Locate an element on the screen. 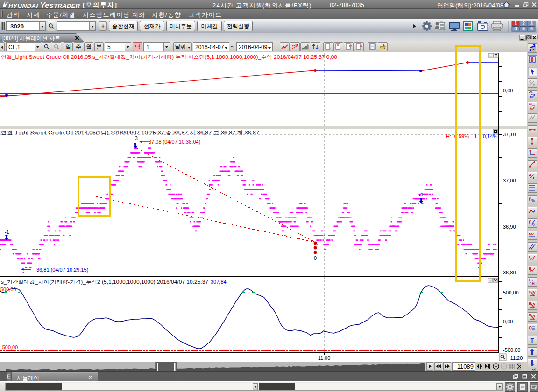 This screenshot has height=392, width=538. svg-text: 37,10 is located at coordinates (510, 134).